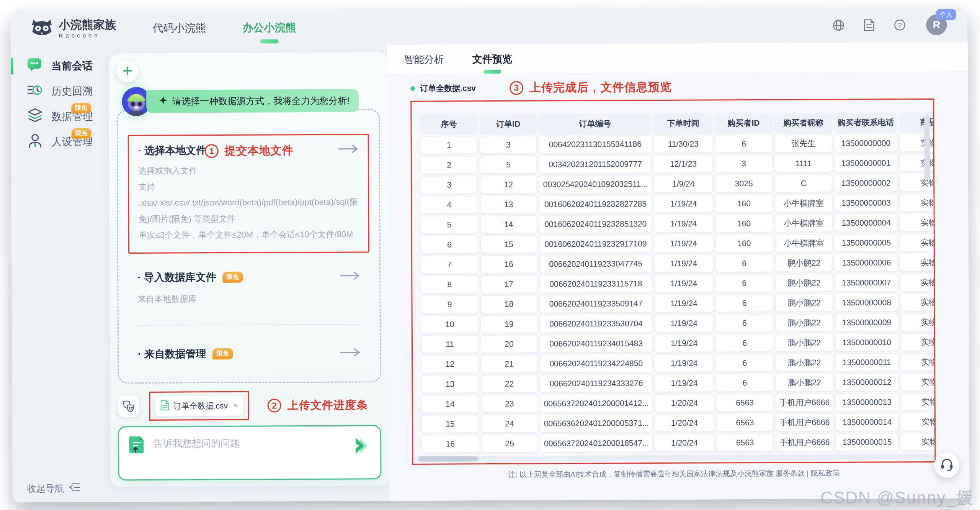  What do you see at coordinates (869, 25) in the screenshot?
I see `document-icon` at bounding box center [869, 25].